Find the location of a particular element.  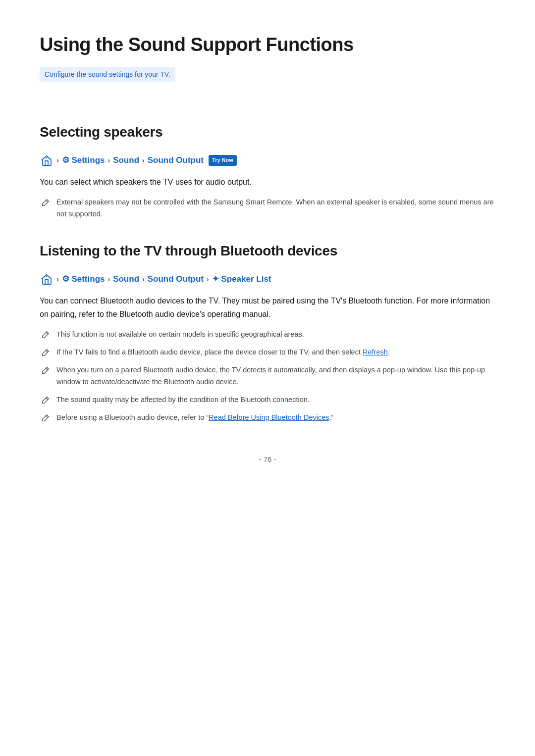

nav-sep-2: › is located at coordinates (109, 160).